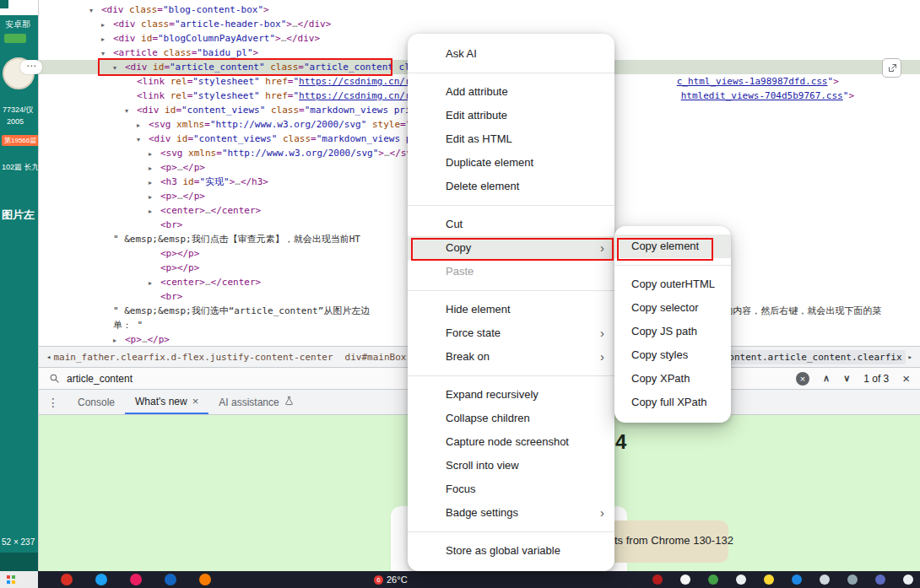 The width and height of the screenshot is (920, 588). Describe the element at coordinates (660, 354) in the screenshot. I see `menu-item-label: Copy styles` at that location.